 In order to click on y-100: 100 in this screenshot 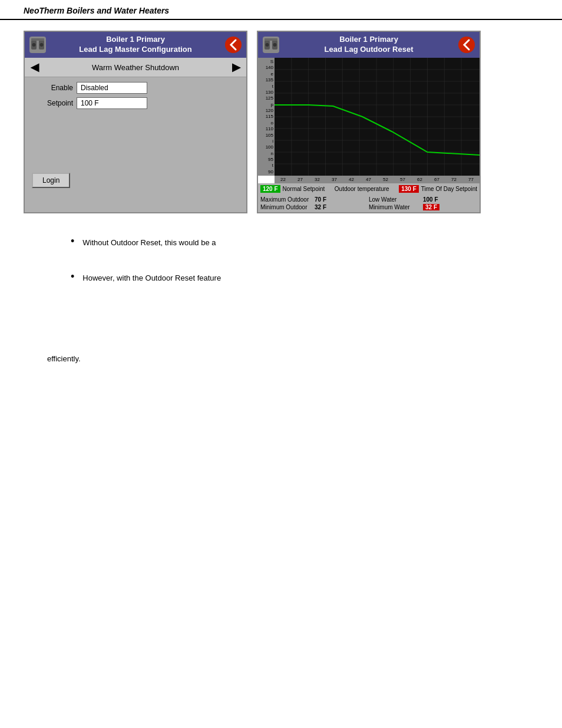, I will do `click(266, 147)`.